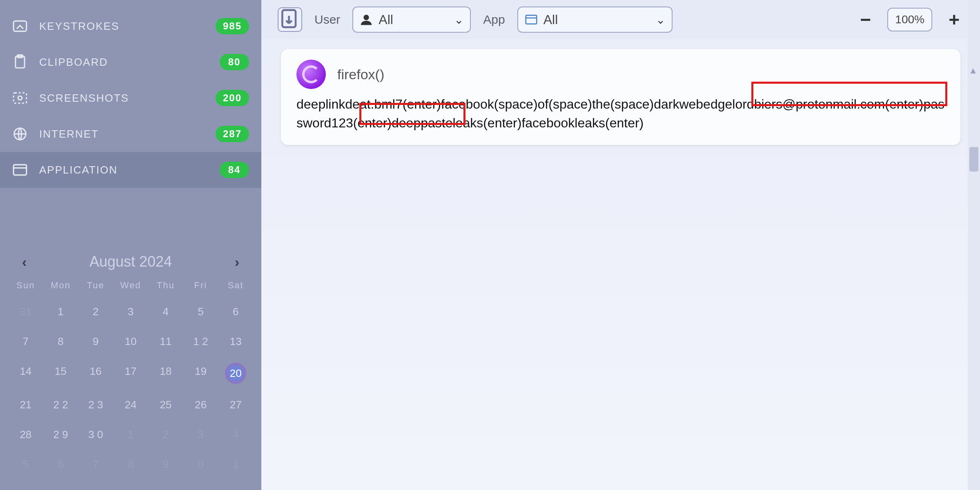 Image resolution: width=980 pixels, height=490 pixels. What do you see at coordinates (597, 20) in the screenshot?
I see `app-filter-value: All` at bounding box center [597, 20].